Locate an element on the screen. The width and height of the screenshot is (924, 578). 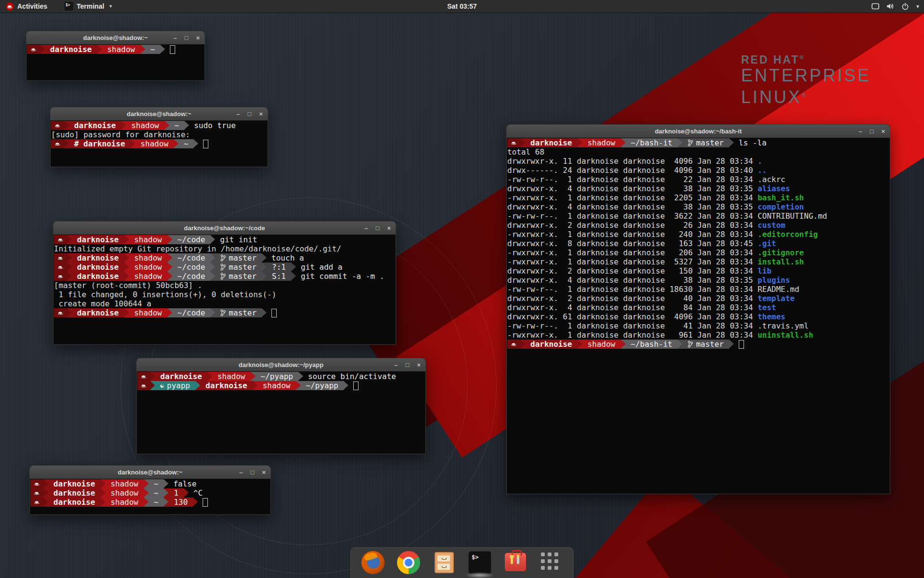
redhat-logo-icon is located at coordinates (10, 7).